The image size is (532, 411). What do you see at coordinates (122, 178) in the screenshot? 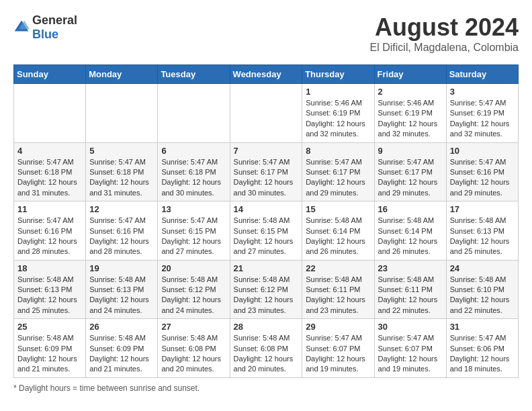
I see `day-info: Sunrise: 5:47 AM Sunset: 6:18 PM Dayligh…` at bounding box center [122, 178].